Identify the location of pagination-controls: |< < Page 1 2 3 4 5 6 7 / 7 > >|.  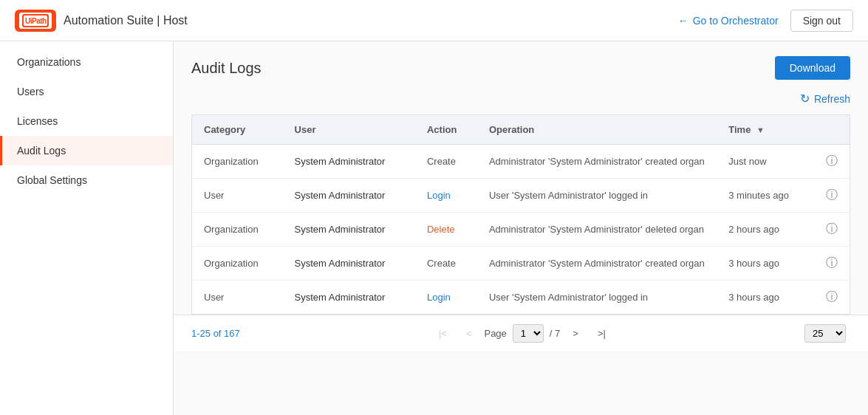
(522, 334).